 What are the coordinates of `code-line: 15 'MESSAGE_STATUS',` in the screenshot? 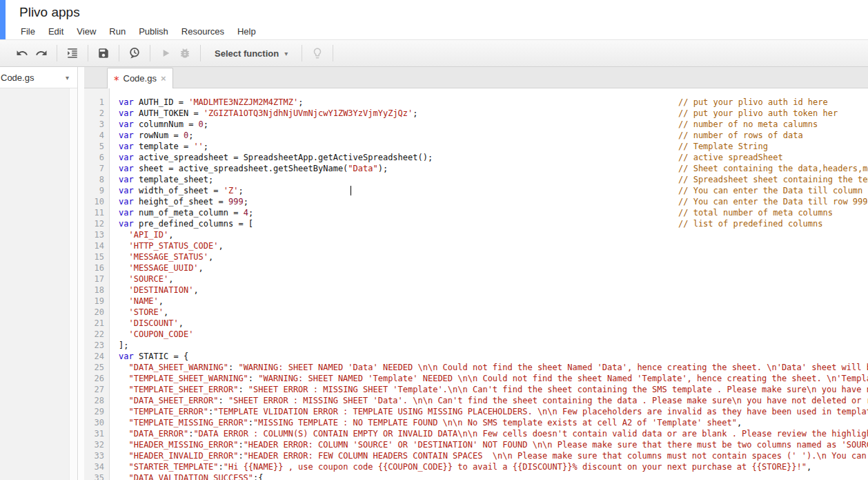 It's located at (476, 257).